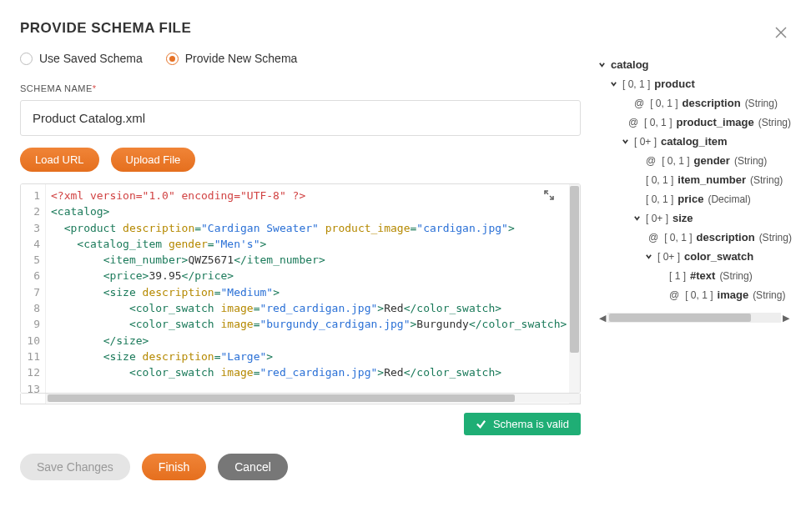 This screenshot has width=811, height=532. What do you see at coordinates (300, 58) in the screenshot?
I see `schema-source-radio-group: Use Saved Schema Provide New Schema` at bounding box center [300, 58].